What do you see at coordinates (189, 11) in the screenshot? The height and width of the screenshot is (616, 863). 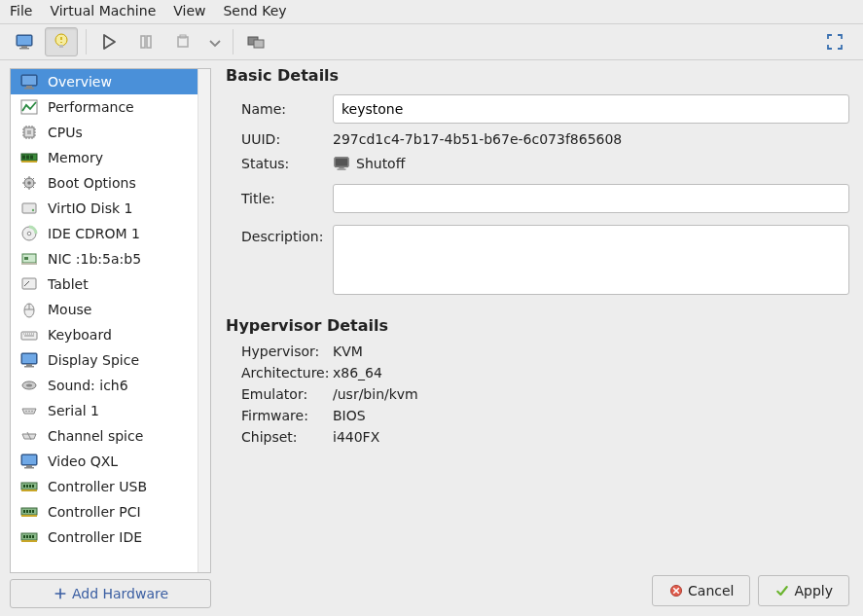 I see `menu-view: View` at bounding box center [189, 11].